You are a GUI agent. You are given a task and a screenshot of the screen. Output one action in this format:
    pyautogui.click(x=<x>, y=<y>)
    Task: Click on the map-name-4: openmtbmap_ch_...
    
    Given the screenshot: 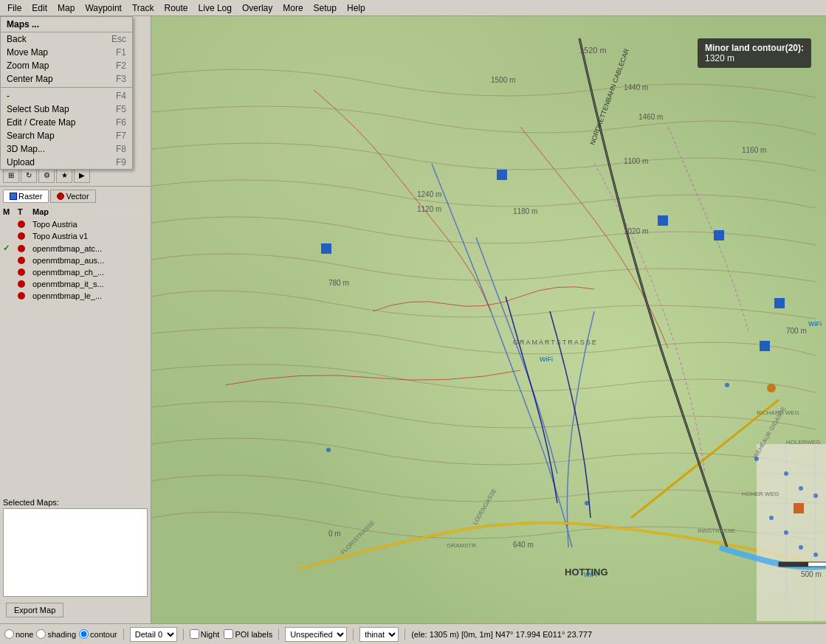 What is the action you would take?
    pyautogui.click(x=90, y=272)
    